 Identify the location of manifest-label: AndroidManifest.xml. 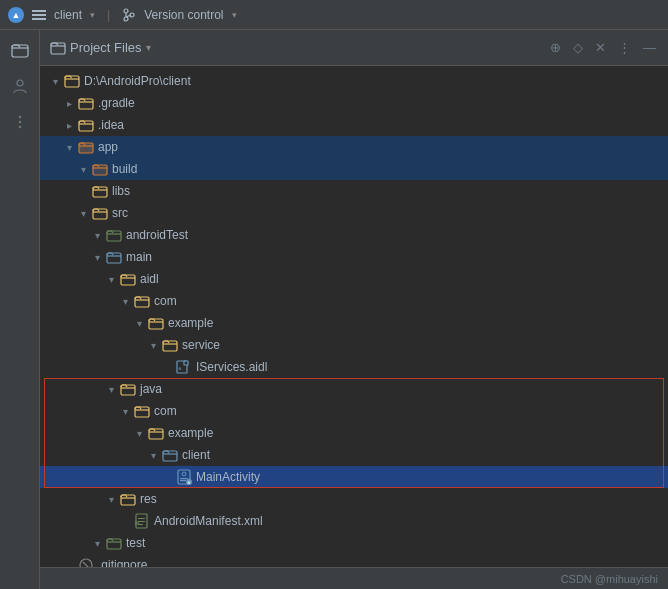
(208, 521).